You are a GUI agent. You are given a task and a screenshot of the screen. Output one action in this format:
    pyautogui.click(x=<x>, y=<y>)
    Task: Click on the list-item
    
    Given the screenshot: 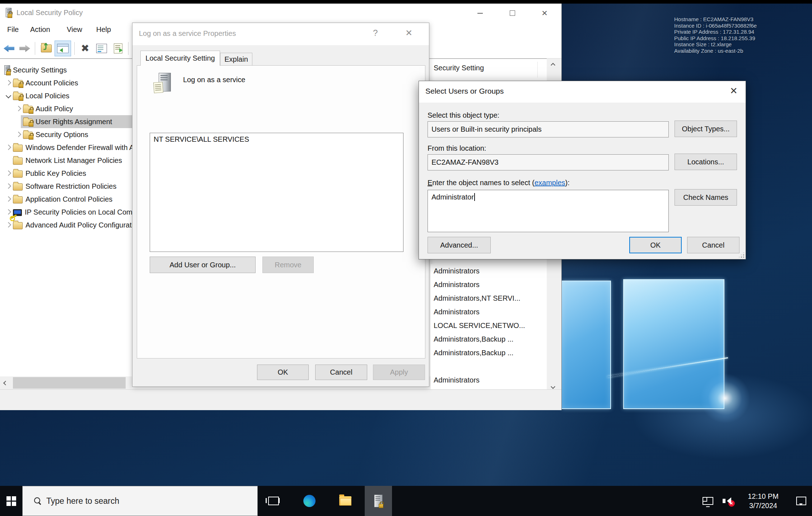 What is the action you would take?
    pyautogui.click(x=490, y=366)
    